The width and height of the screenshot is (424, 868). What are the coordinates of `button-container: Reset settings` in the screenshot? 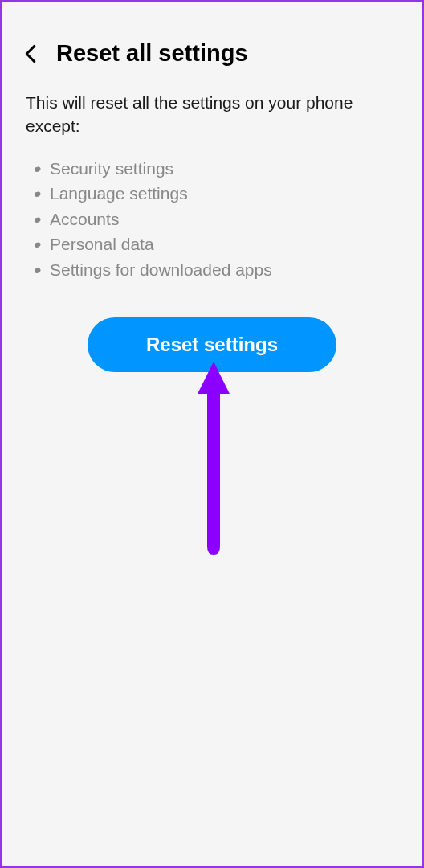 It's located at (212, 345).